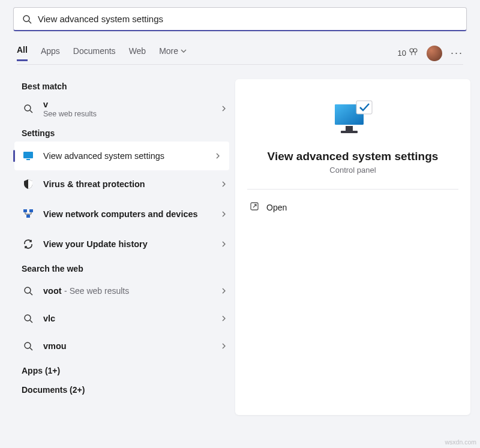 Image resolution: width=480 pixels, height=448 pixels. I want to click on open-label: Open, so click(277, 208).